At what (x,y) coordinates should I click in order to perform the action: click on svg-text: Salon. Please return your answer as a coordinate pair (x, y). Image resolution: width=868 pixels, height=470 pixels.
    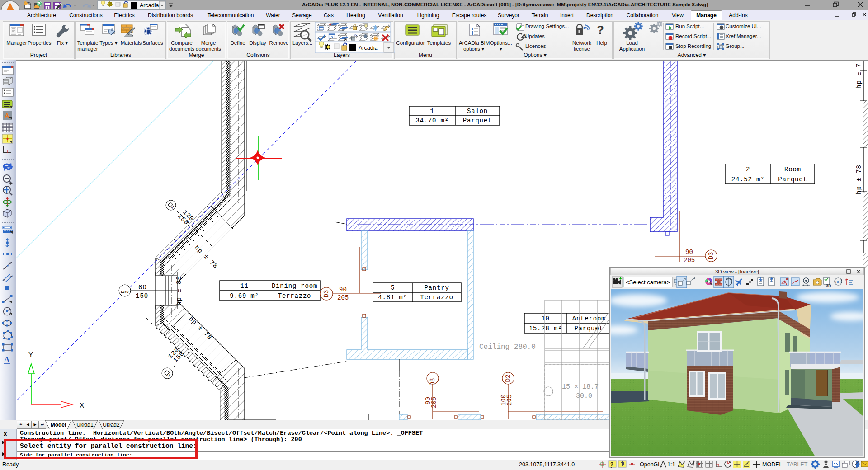
    Looking at the image, I should click on (477, 111).